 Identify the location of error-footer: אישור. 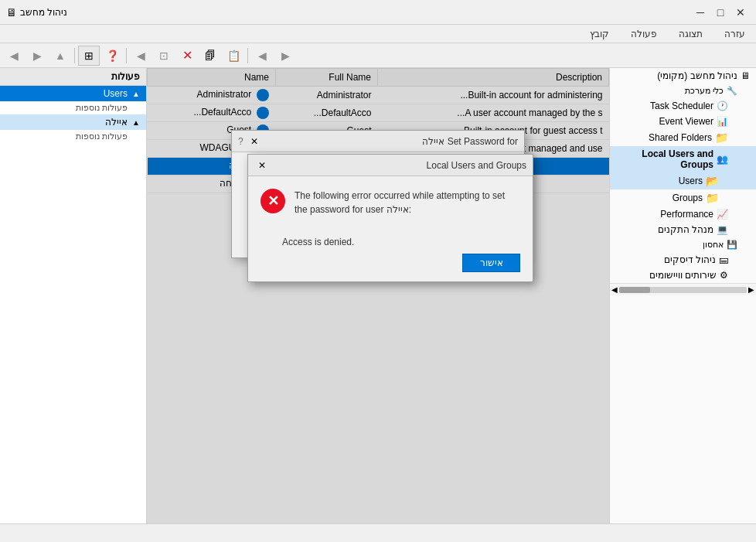
(390, 264).